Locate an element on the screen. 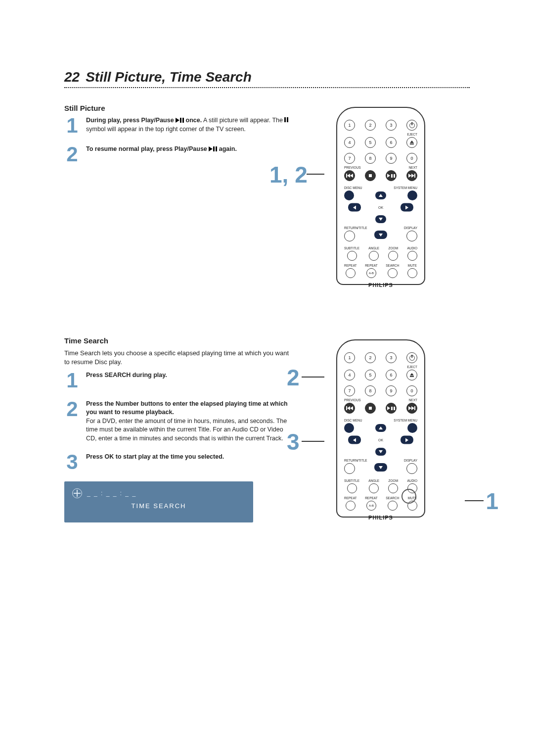  dpad-icon is located at coordinates (77, 493).